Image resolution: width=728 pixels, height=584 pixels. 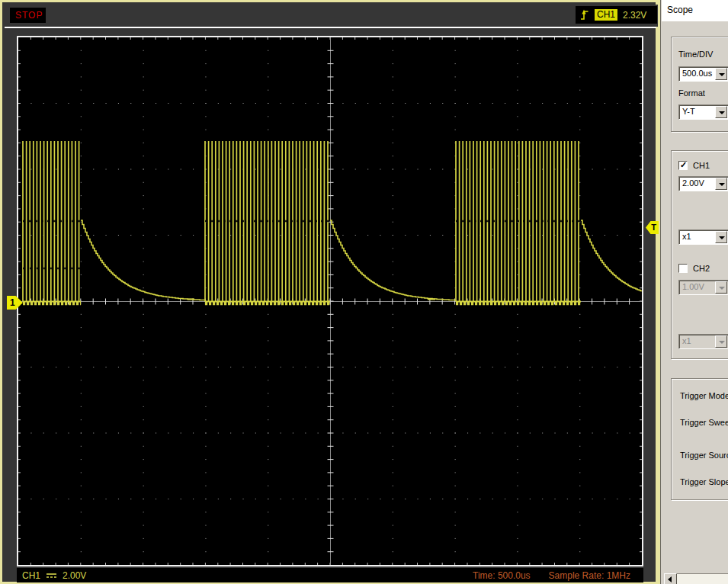 I want to click on ch1-checkbox-label: CH1, so click(x=701, y=165).